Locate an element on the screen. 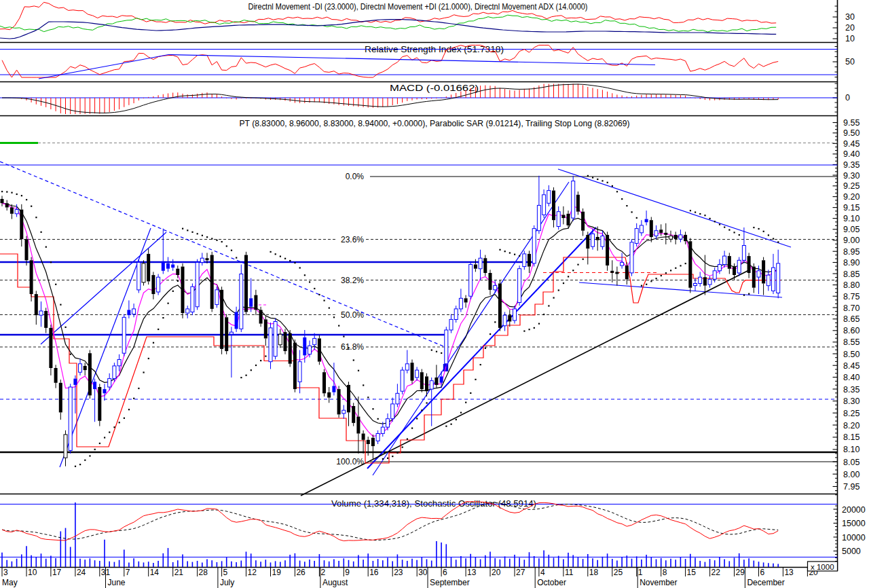  svg-text:Directnl Movement -DI (23.0000: Directnl Movement -DI (23.0000), Directn… is located at coordinates (418, 7).